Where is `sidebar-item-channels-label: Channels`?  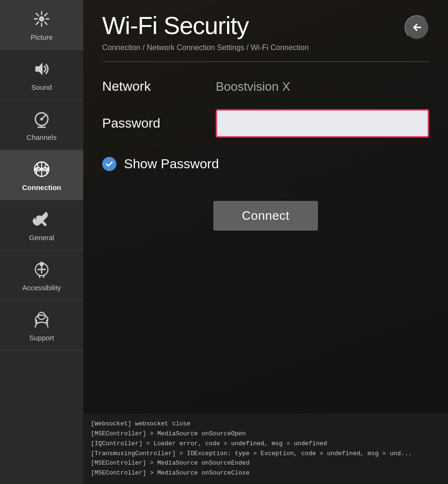 sidebar-item-channels-label: Channels is located at coordinates (42, 137).